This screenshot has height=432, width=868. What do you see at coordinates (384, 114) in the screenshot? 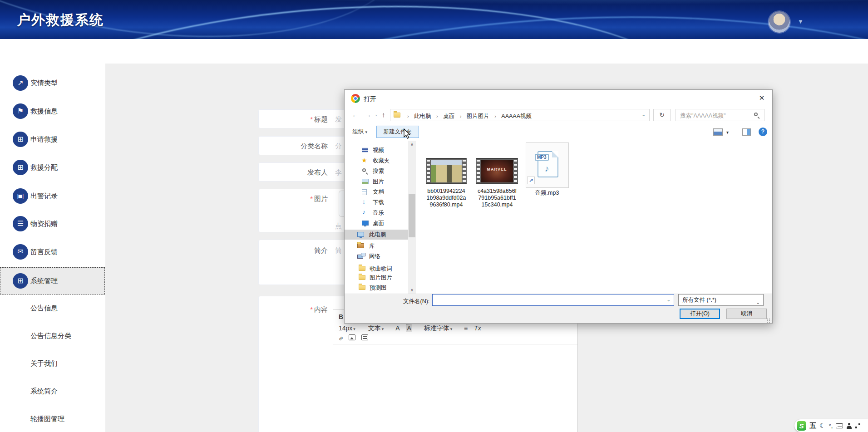
I see `up-icon: ↑` at bounding box center [384, 114].